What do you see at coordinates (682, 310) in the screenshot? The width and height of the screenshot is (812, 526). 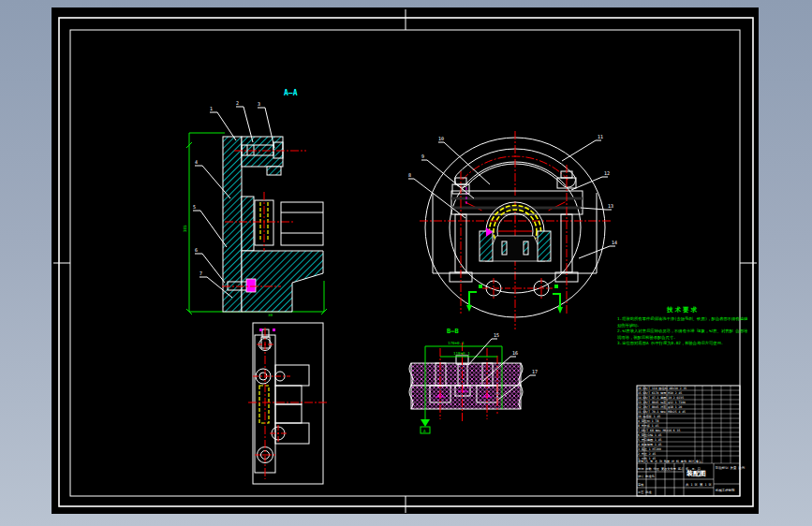 I see `notes-title: 技术要求` at bounding box center [682, 310].